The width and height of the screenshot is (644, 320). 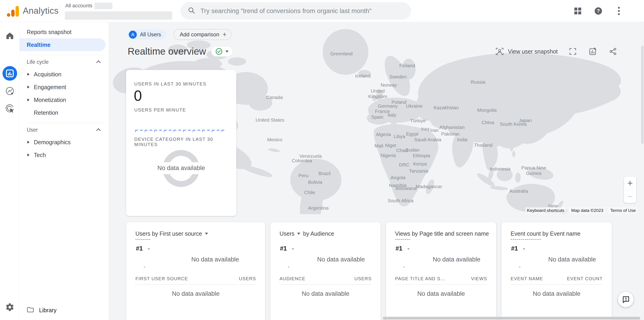 What do you see at coordinates (391, 145) in the screenshot?
I see `map-label: Niger` at bounding box center [391, 145].